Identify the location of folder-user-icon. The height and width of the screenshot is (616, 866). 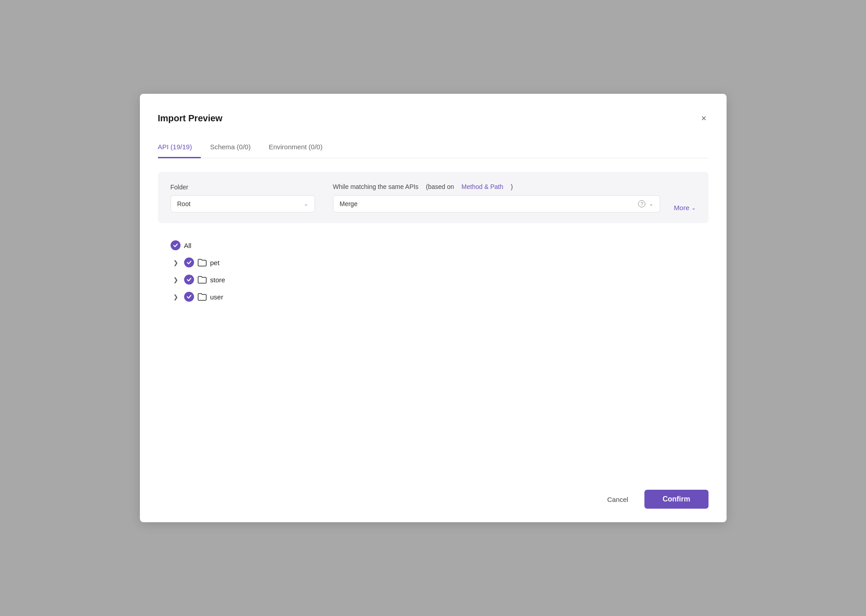
(202, 297).